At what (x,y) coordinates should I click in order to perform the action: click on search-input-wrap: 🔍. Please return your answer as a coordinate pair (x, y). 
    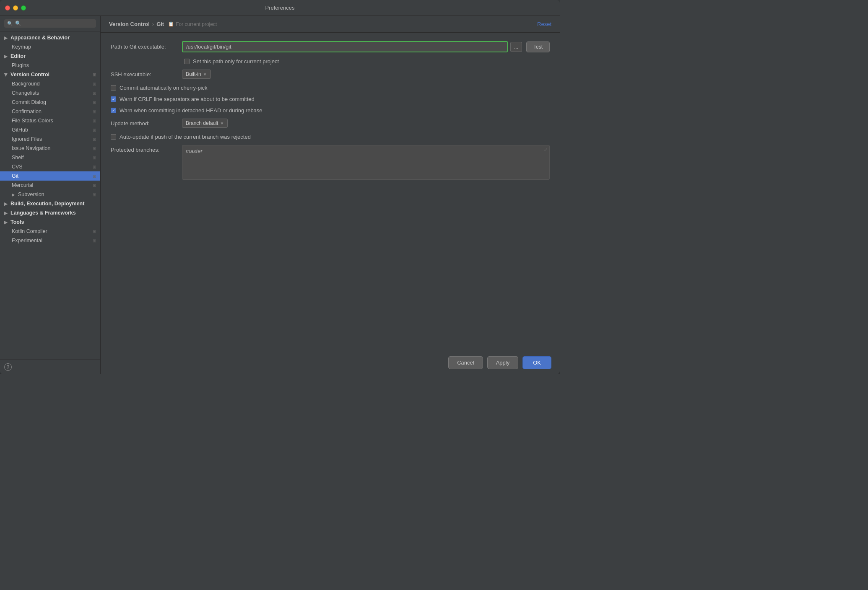
    Looking at the image, I should click on (50, 23).